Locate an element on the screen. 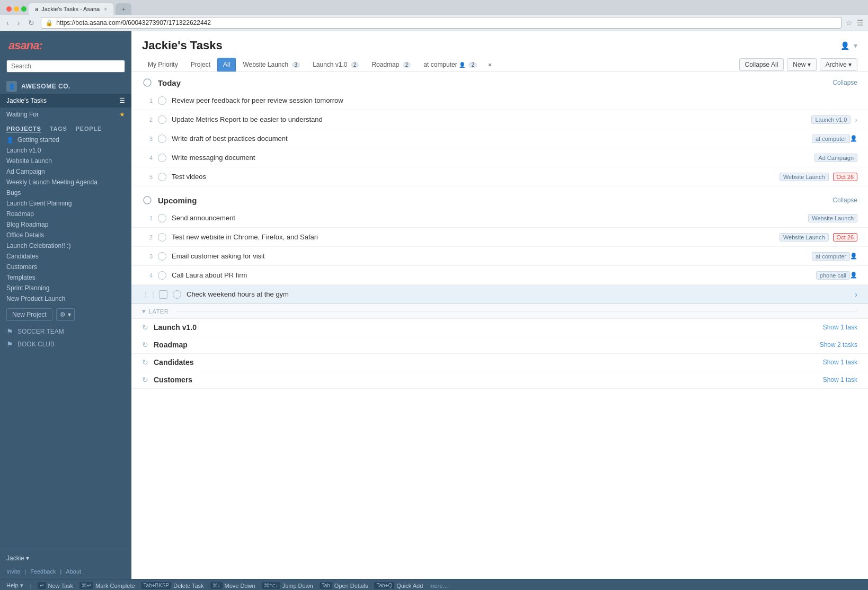  forward-button: › is located at coordinates (19, 23).